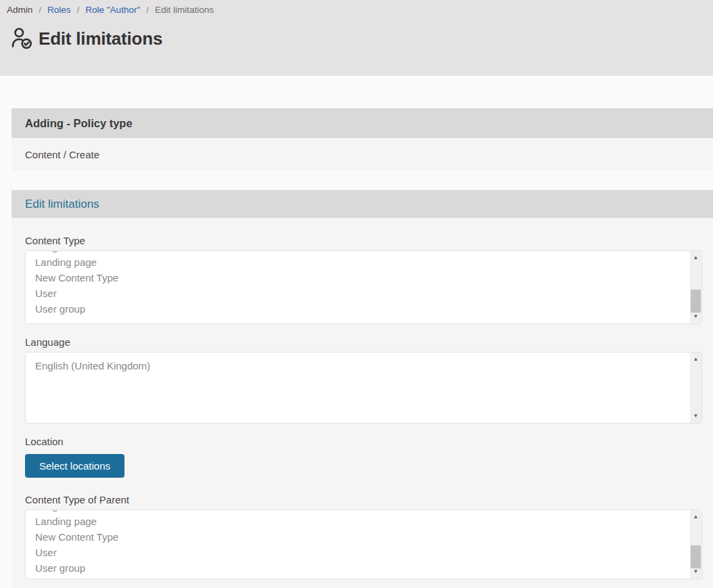 The width and height of the screenshot is (713, 588). I want to click on content-type-of-parent-label: Content Type of Parent, so click(364, 499).